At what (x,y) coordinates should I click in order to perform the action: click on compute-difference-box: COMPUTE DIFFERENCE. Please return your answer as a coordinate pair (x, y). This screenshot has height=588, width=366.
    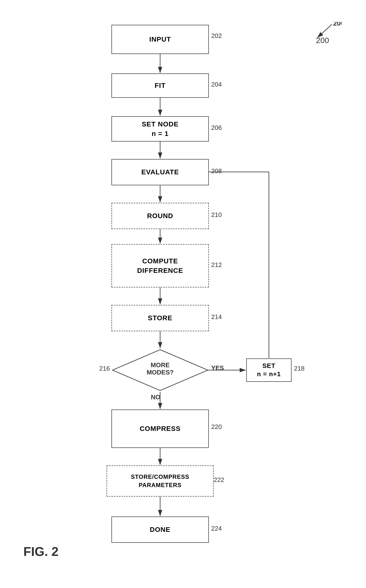
    Looking at the image, I should click on (160, 266).